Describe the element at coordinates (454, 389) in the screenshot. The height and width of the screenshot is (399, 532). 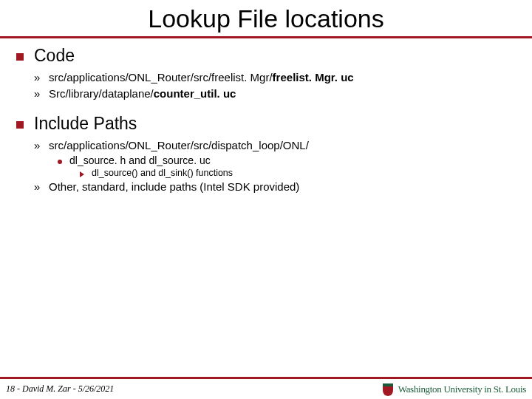
I see `footer-right: Washington University in St. Louis` at that location.